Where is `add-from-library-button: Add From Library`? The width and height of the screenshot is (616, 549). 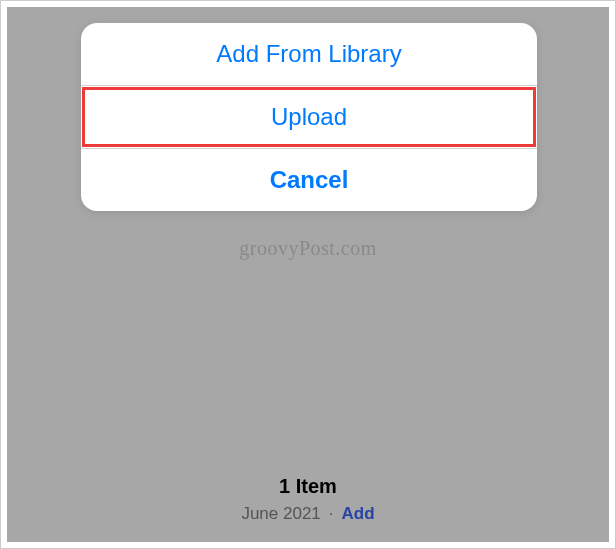 add-from-library-button: Add From Library is located at coordinates (309, 54).